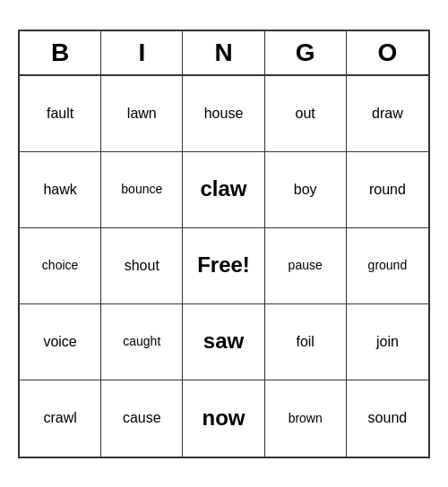 This screenshot has width=448, height=487. I want to click on bingo-header: BINGO, so click(224, 54).